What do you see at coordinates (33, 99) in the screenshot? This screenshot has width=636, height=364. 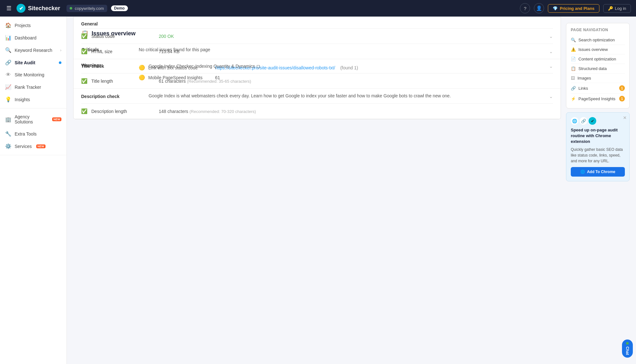 I see `sidebar-item-insights: 💡 Insights` at bounding box center [33, 99].